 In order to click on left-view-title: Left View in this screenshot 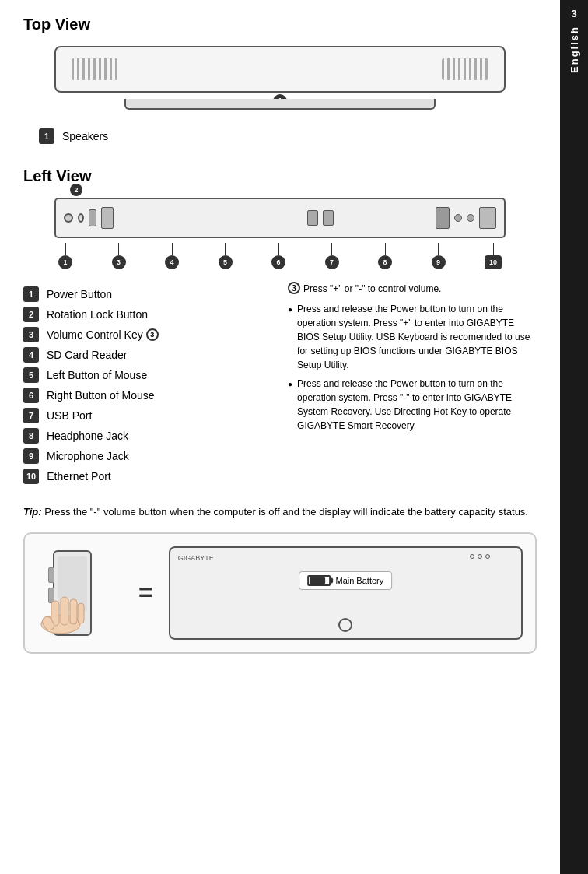, I will do `click(280, 176)`.